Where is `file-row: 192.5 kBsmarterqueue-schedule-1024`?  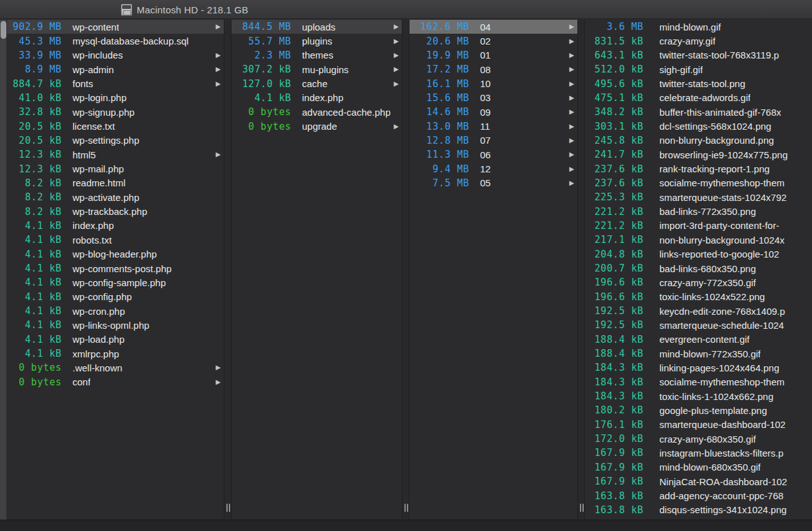
file-row: 192.5 kBsmarterqueue-schedule-1024 is located at coordinates (698, 325).